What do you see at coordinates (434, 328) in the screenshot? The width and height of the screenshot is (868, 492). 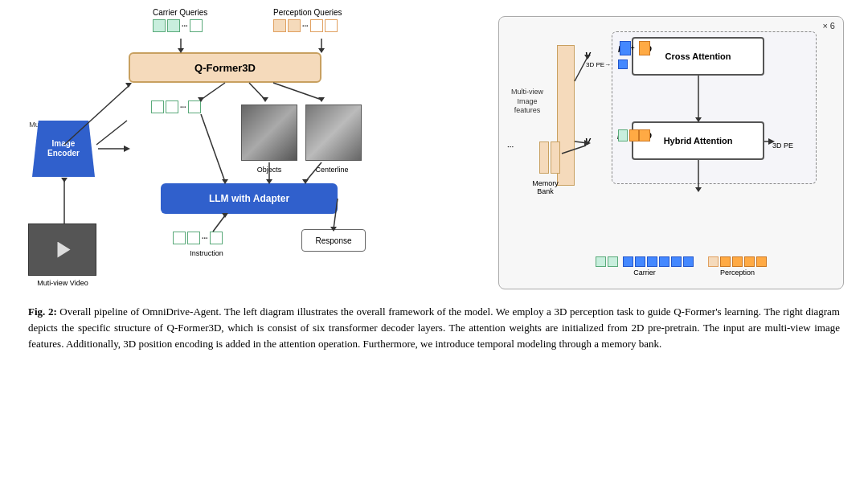 I see `caption-text: Overall pipeline of OmniDrive-Agent. The…` at bounding box center [434, 328].